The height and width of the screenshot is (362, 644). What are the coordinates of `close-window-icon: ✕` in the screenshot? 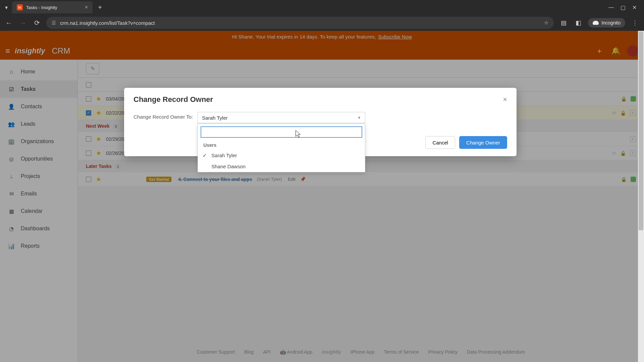 It's located at (635, 7).